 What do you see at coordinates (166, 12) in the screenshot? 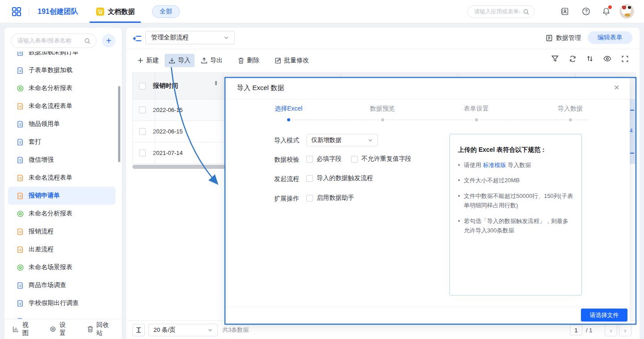
I see `filter-all-pill: 全部` at bounding box center [166, 12].